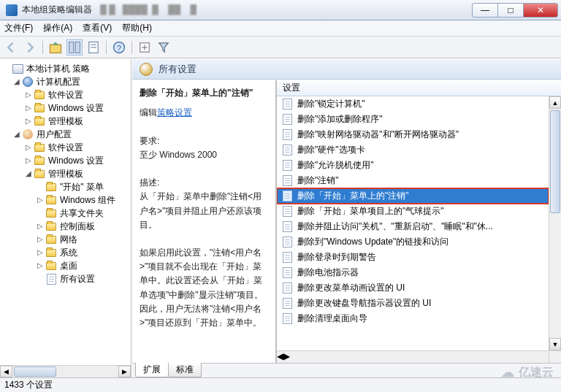 The width and height of the screenshot is (561, 392). What do you see at coordinates (555, 223) in the screenshot?
I see `list-vscrollbar: ▲ ▼` at bounding box center [555, 223].